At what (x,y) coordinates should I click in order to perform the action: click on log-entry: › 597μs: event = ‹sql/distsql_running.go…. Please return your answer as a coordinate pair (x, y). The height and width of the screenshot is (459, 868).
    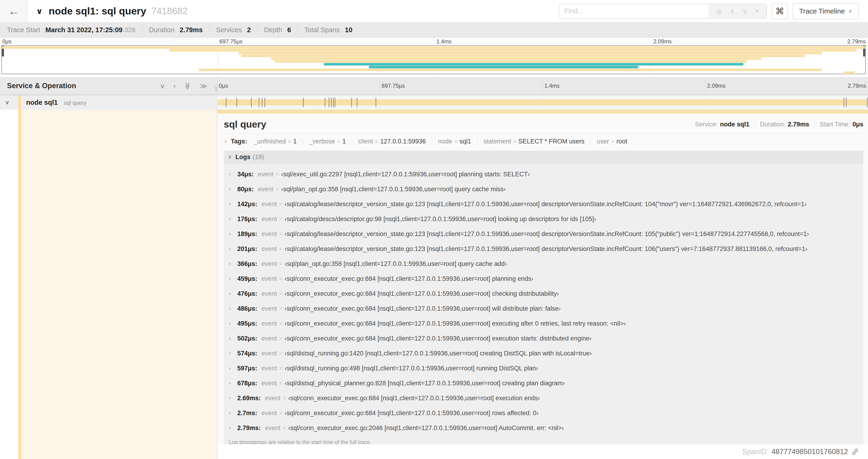
    Looking at the image, I should click on (544, 368).